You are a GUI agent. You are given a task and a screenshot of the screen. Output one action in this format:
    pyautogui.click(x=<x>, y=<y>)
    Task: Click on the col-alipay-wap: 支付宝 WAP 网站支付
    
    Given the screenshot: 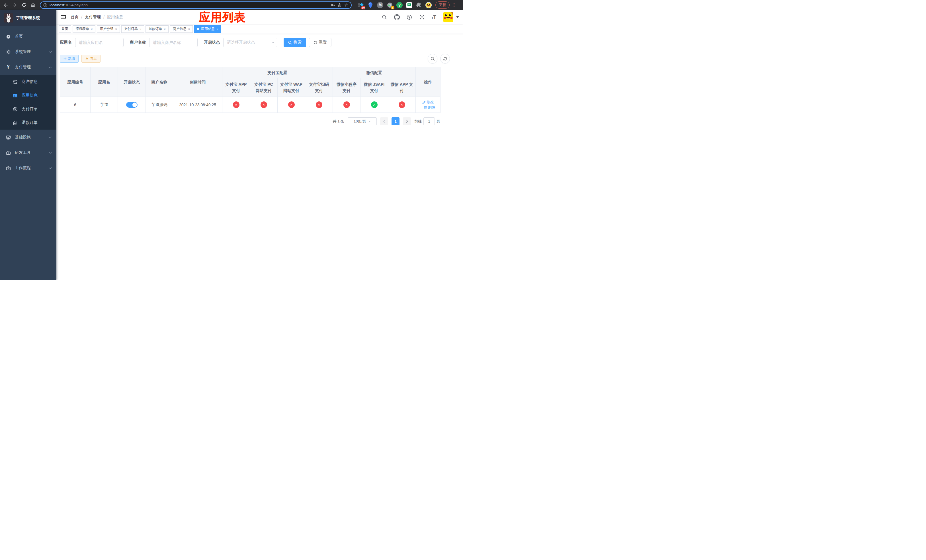 What is the action you would take?
    pyautogui.click(x=292, y=88)
    